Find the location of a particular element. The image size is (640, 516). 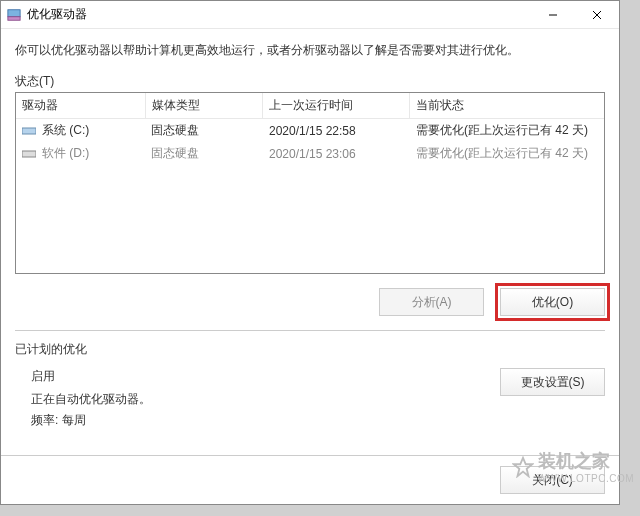

col-state: 当前状态 is located at coordinates (507, 106).